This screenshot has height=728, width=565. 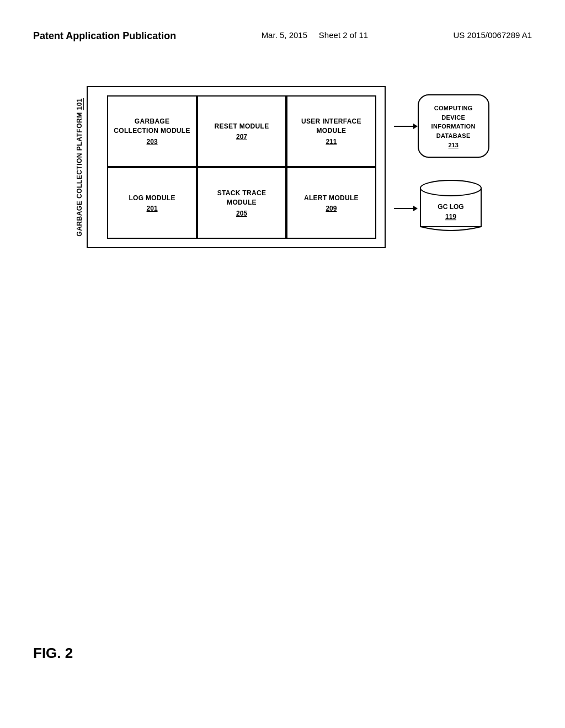 What do you see at coordinates (441, 126) in the screenshot?
I see `computing-device-item: COMPUTINGDEVICEINFORMATIONDATABASE 213` at bounding box center [441, 126].